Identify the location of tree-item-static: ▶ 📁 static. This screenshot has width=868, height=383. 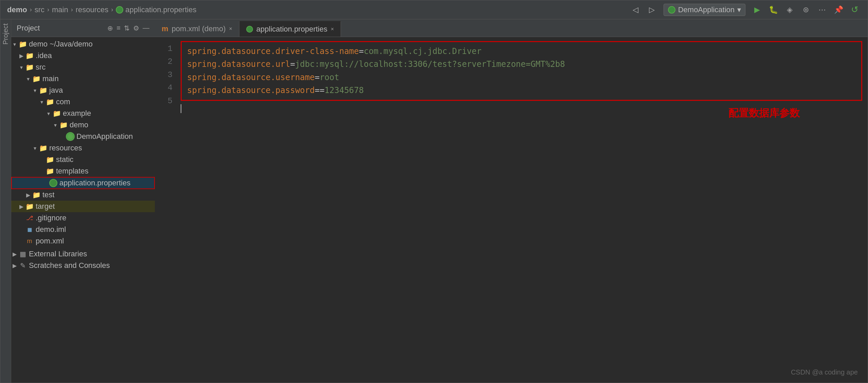
(83, 160).